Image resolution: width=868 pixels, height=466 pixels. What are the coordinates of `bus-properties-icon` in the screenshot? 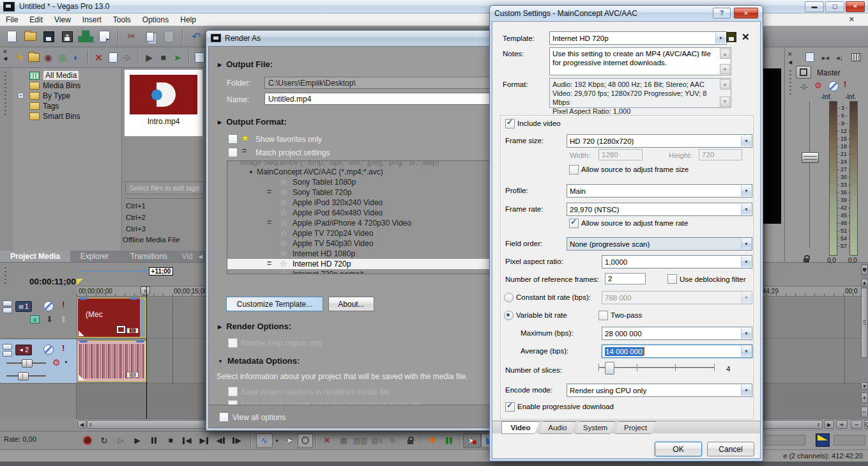 It's located at (810, 58).